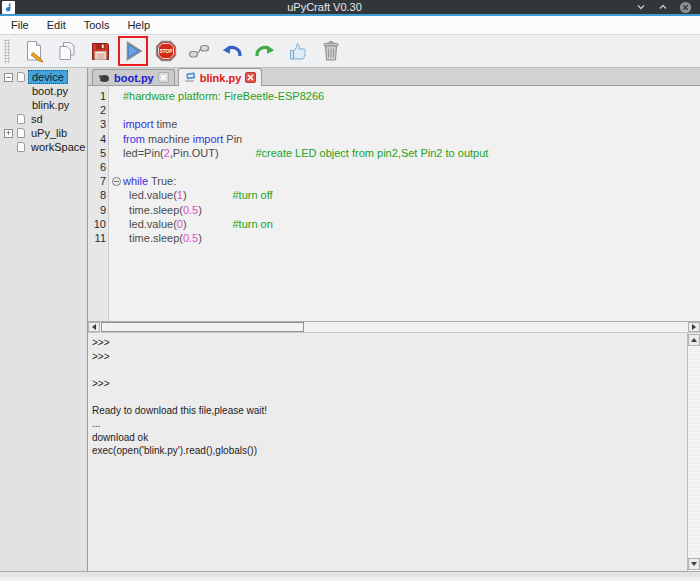 Image resolution: width=700 pixels, height=581 pixels. Describe the element at coordinates (220, 77) in the screenshot. I see `tab-blink-py: blink.py` at that location.